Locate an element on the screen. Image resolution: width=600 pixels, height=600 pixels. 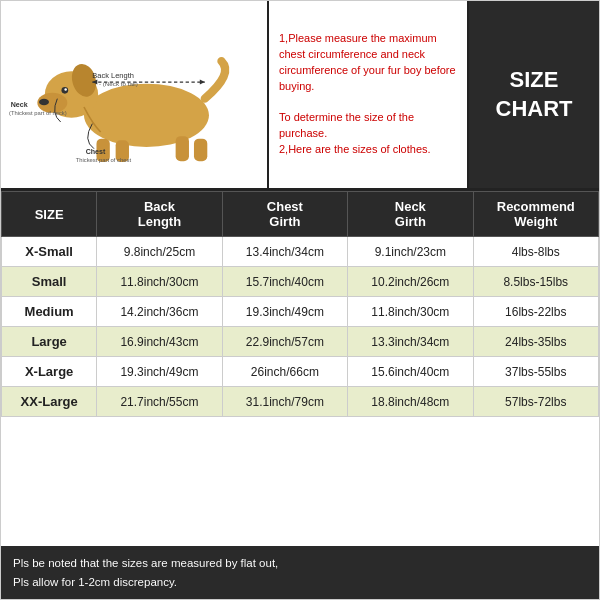
table-row: X-Small9.8inch/25cm13.4inch/34cm9.1inch/… is located at coordinates (300, 252).